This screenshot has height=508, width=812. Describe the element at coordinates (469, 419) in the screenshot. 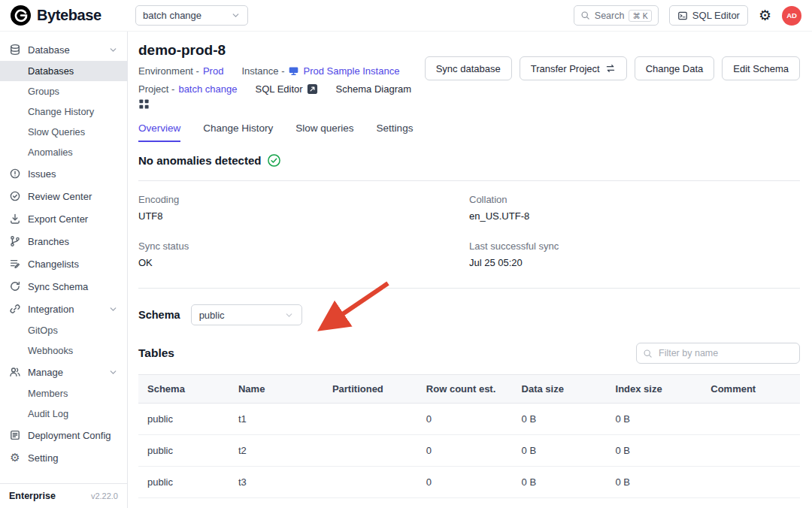

I see `table-row: public t1 0 0 B 0 B` at that location.